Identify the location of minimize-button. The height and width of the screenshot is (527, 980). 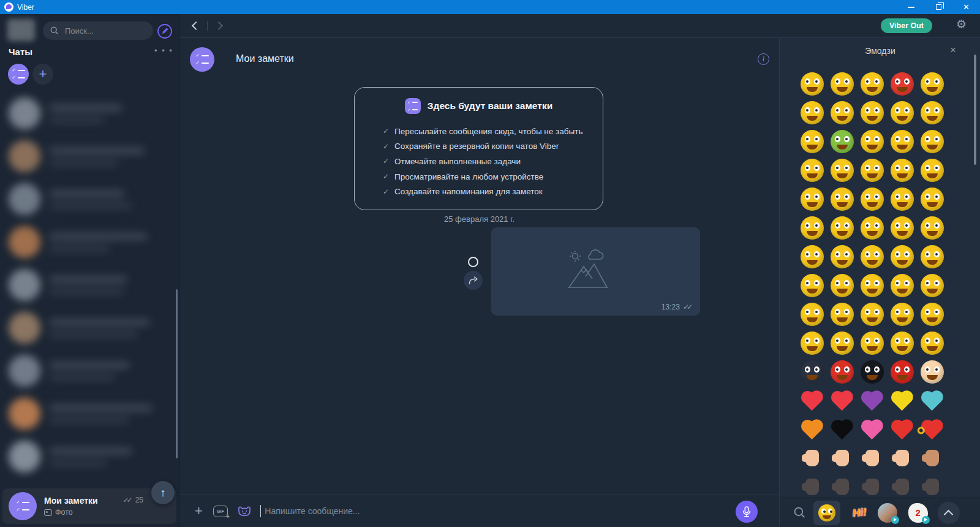
(911, 7).